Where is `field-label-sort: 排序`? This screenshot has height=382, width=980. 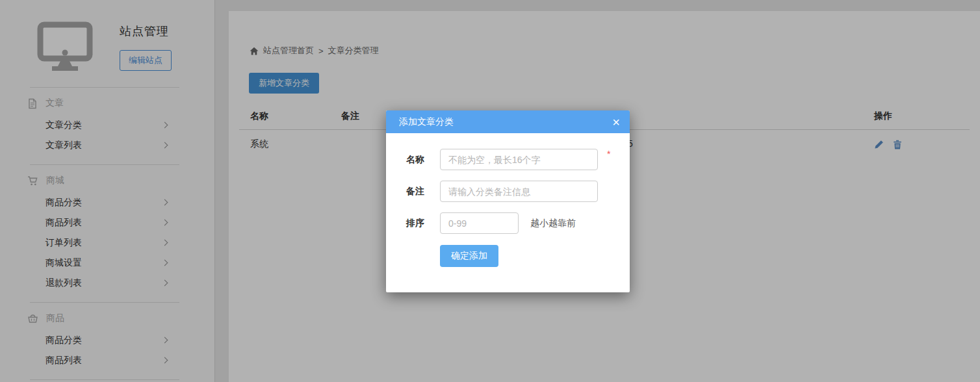
field-label-sort: 排序 is located at coordinates (423, 223).